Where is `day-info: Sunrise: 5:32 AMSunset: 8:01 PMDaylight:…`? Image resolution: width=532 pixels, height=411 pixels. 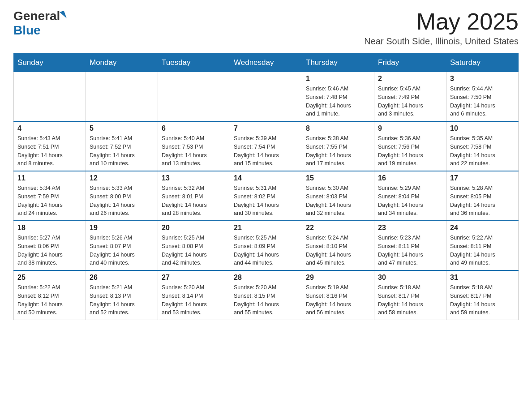 day-info: Sunrise: 5:32 AMSunset: 8:01 PMDaylight:… is located at coordinates (194, 201).